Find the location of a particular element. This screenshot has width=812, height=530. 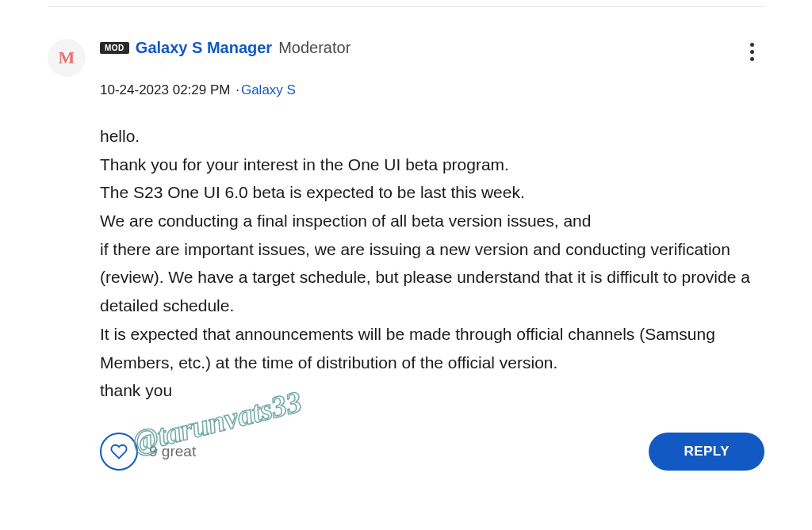

username-link: Galaxy S Manager is located at coordinates (204, 48).